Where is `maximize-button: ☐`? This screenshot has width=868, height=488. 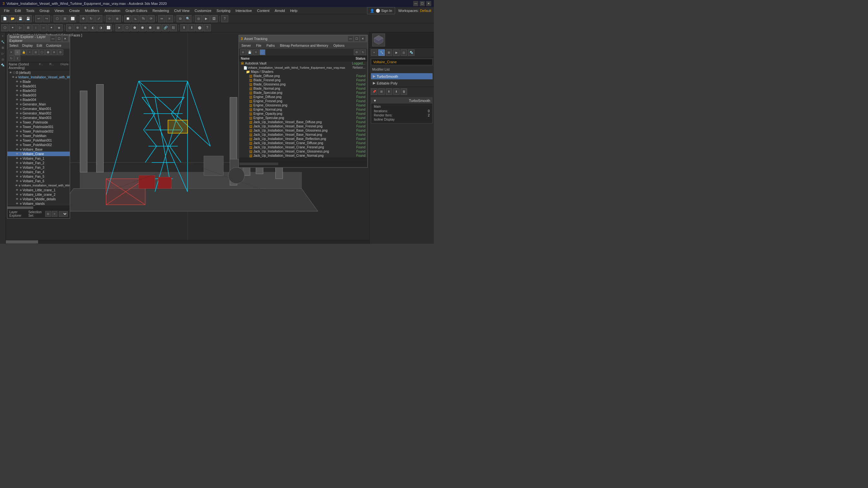 maximize-button: ☐ is located at coordinates (422, 3).